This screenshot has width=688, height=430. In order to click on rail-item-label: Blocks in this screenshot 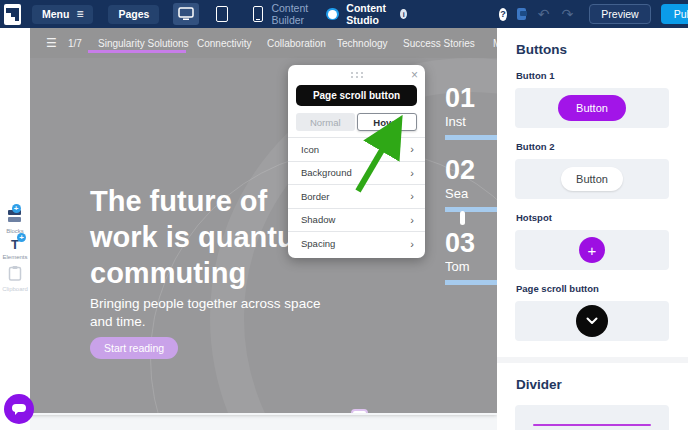, I will do `click(15, 231)`.